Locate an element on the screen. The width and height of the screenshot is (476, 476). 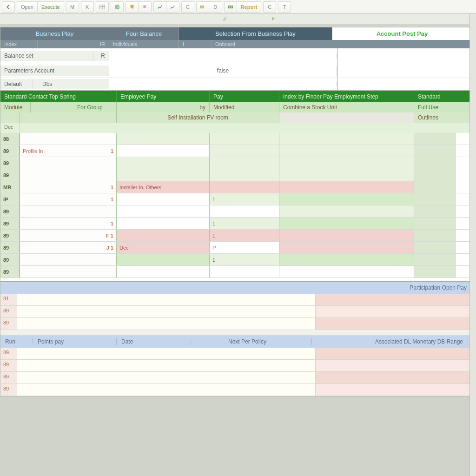
back-button is located at coordinates (8, 7).